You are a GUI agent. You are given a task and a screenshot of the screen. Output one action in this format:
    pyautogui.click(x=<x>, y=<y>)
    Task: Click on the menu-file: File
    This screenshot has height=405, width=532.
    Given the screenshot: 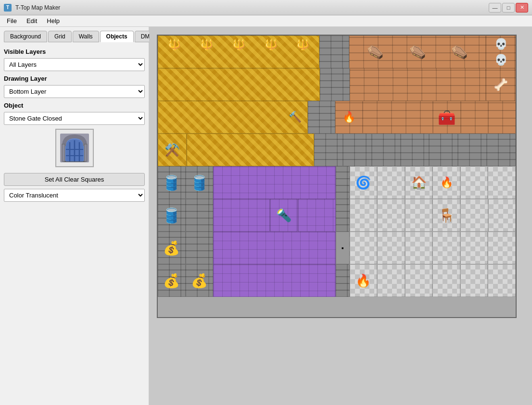 What is the action you would take?
    pyautogui.click(x=12, y=21)
    